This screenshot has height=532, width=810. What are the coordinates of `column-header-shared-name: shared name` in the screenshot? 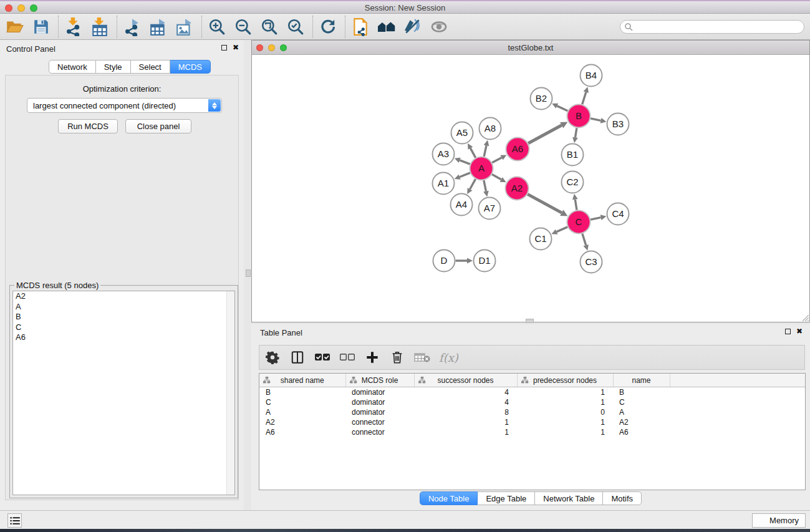 It's located at (302, 380).